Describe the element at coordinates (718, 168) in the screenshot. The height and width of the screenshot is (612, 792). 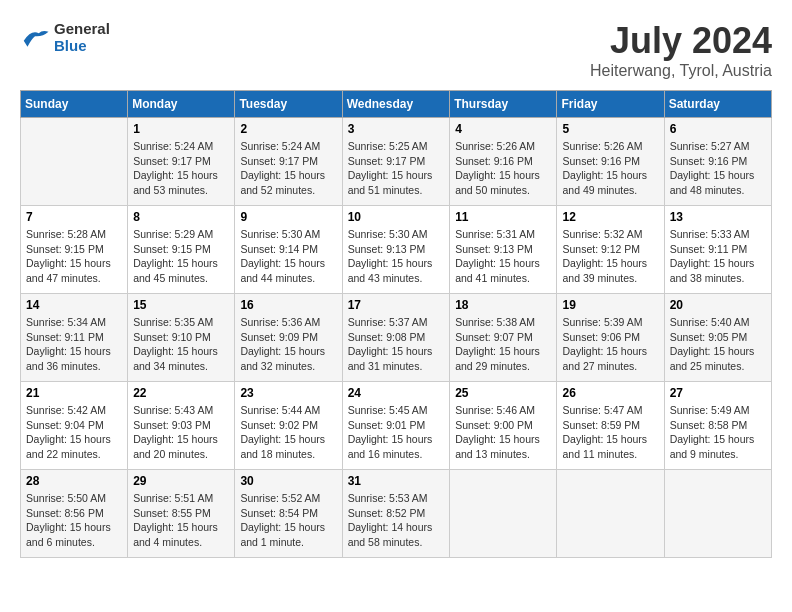
I see `day-info: Sunrise: 5:27 AM Sunset: 9:16 PM Dayligh…` at that location.